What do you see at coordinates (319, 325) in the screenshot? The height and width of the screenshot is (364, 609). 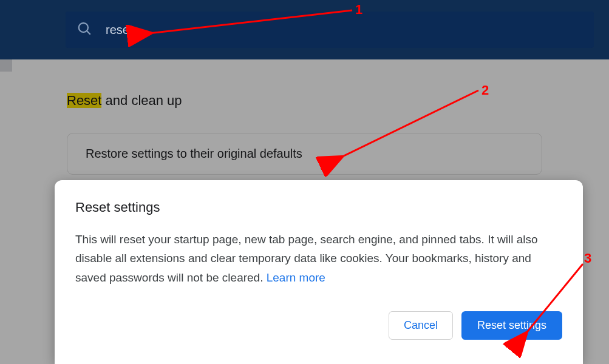 I see `dialog-actions: Cancel Reset settings` at bounding box center [319, 325].